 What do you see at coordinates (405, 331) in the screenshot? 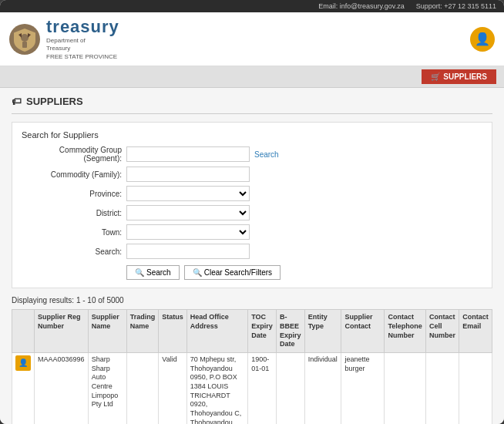
I see `col-telephone: Contact Telephone Number` at bounding box center [405, 331].